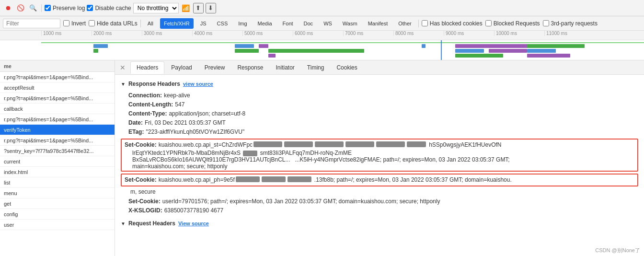  Describe the element at coordinates (123, 223) in the screenshot. I see `section-toggle-2: ▼` at that location.